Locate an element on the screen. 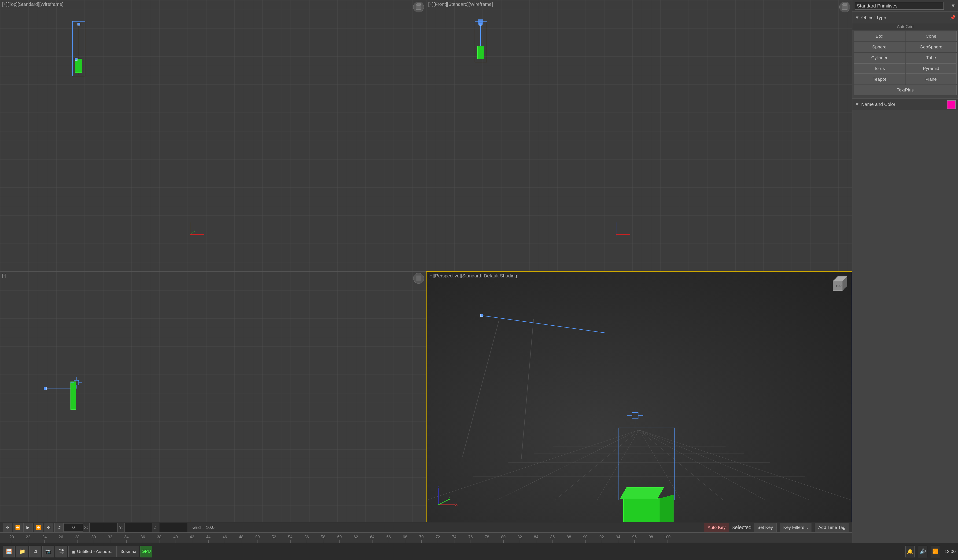  ruler-strip: 20 22 24 26 28 30 32 34 36 38 40 42 44 4… is located at coordinates (426, 537).